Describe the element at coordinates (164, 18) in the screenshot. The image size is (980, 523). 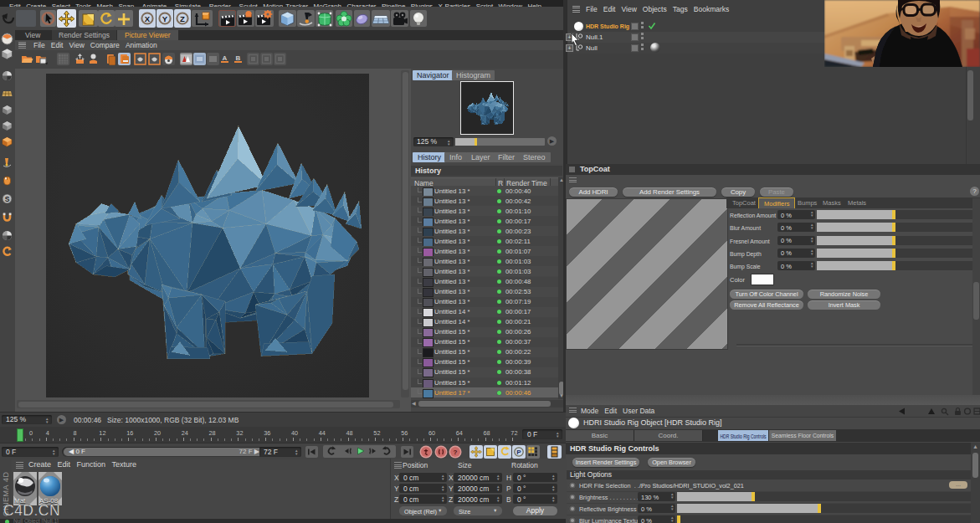
I see `svg-text: Y` at that location.